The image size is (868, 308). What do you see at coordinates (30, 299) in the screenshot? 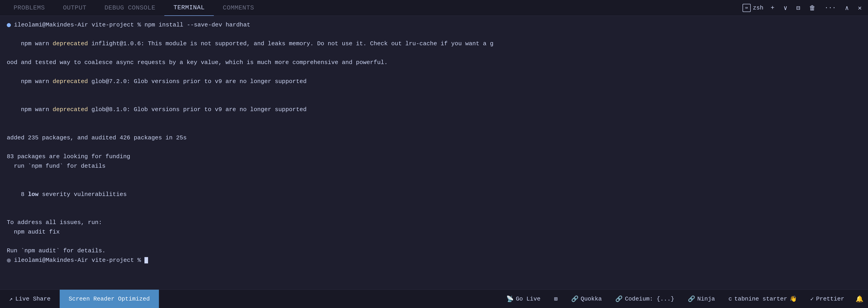
I see `live-share-button: ↗ Live Share` at bounding box center [30, 299].